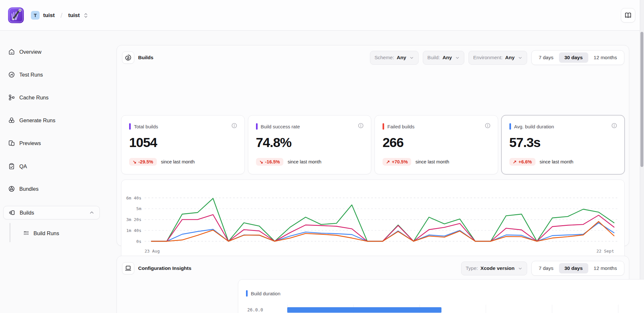 The height and width of the screenshot is (313, 644). Describe the element at coordinates (183, 145) in the screenshot. I see `metric-card: Total builds 1054 ↘-29.5% since last mon…` at that location.